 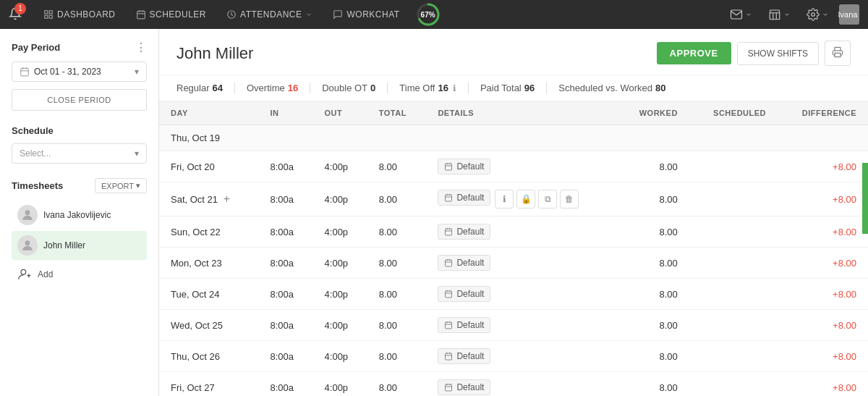 I want to click on schedule-section: Schedule Select... ▾, so click(x=80, y=145).